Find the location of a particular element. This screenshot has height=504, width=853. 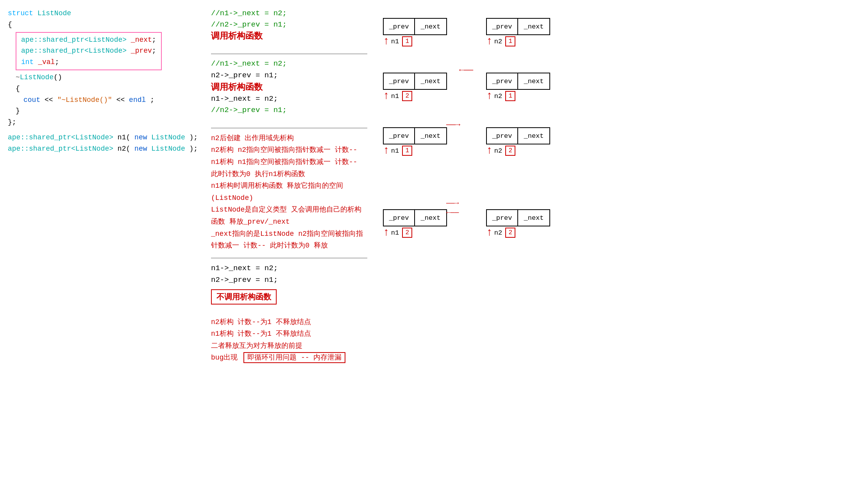

node1-wrapper-d3: _prev _next ↑ n1 1 is located at coordinates (415, 142).